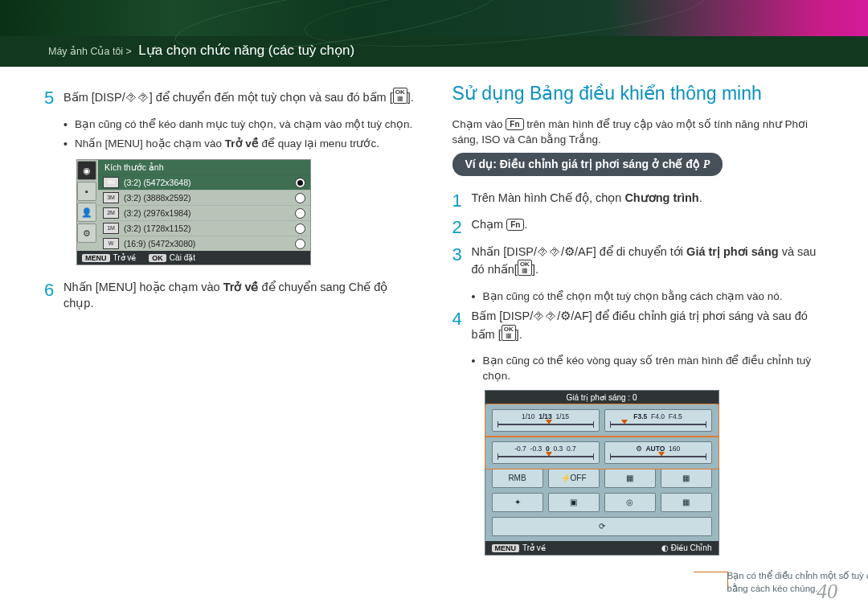  Describe the element at coordinates (630, 502) in the screenshot. I see `panel-button: ◎` at that location.